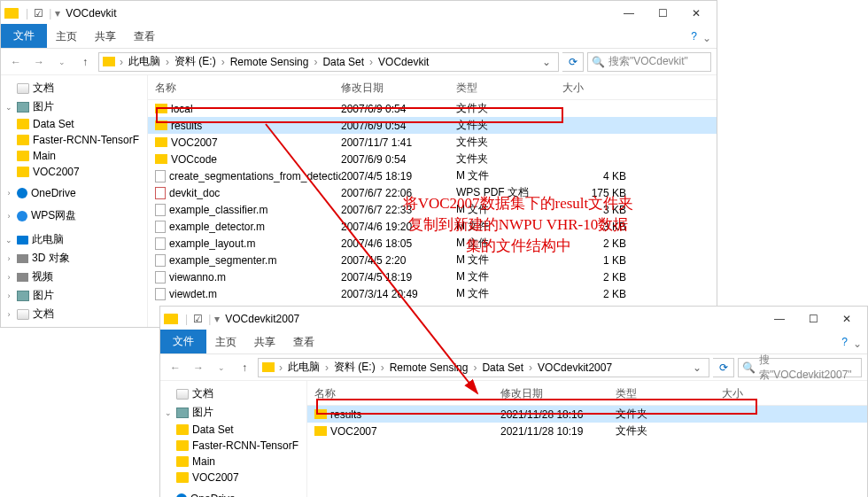 This screenshot has height=497, width=868. I want to click on table-row: example_detector.m2007/4/6 19:20M 文件3 KB, so click(432, 227).